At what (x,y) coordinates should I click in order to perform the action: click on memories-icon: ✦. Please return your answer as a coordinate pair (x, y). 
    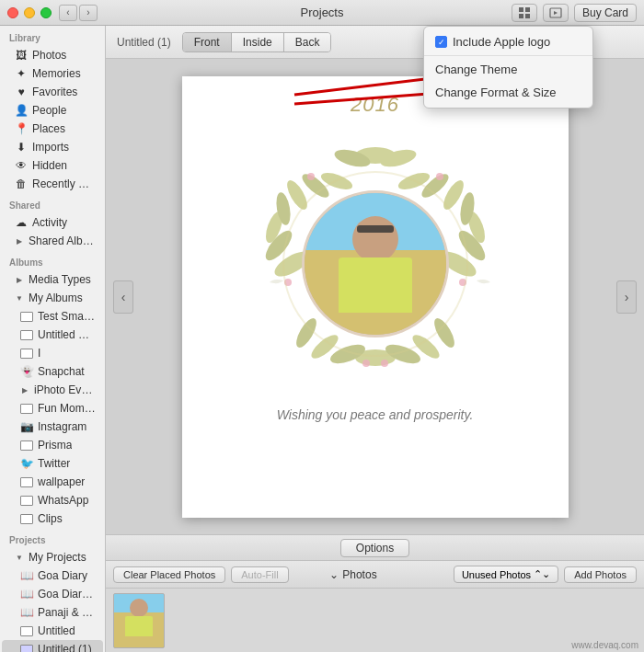
    Looking at the image, I should click on (21, 74).